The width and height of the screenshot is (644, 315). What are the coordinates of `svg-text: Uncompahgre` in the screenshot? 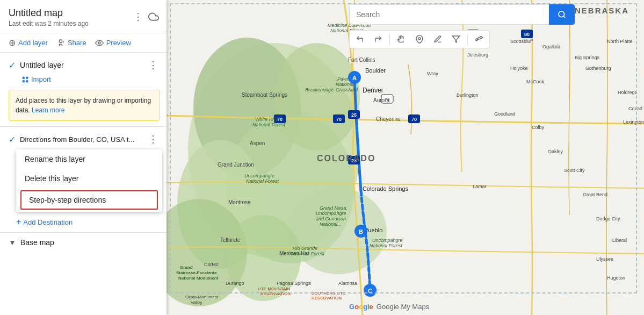 It's located at (331, 213).